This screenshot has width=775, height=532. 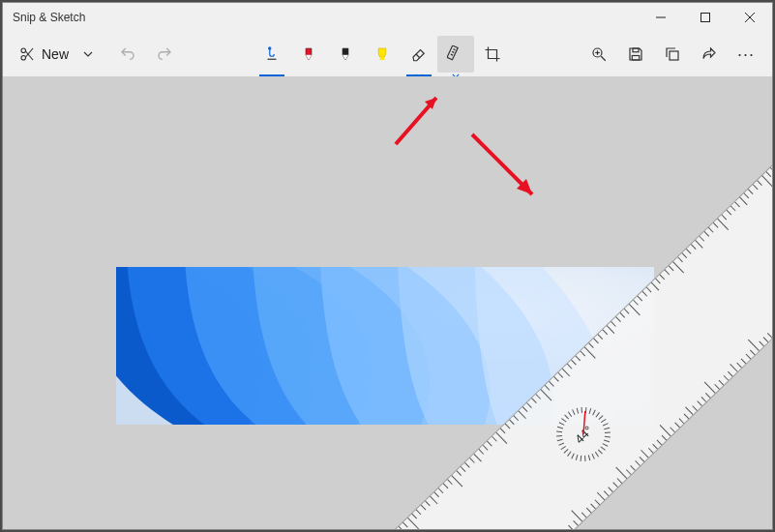 What do you see at coordinates (272, 54) in the screenshot?
I see `touch-writing-button` at bounding box center [272, 54].